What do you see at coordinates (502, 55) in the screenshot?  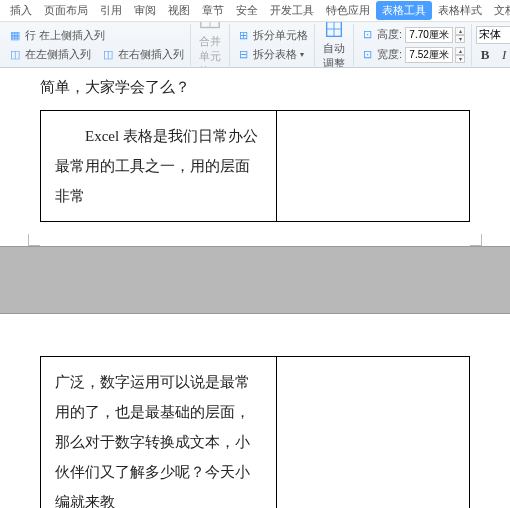 I see `italic-button: I` at bounding box center [502, 55].